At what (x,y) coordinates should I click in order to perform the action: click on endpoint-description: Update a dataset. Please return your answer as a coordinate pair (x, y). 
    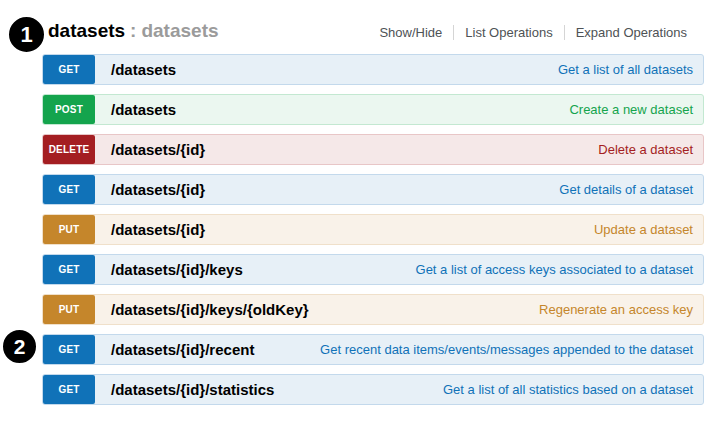
    Looking at the image, I should click on (644, 230).